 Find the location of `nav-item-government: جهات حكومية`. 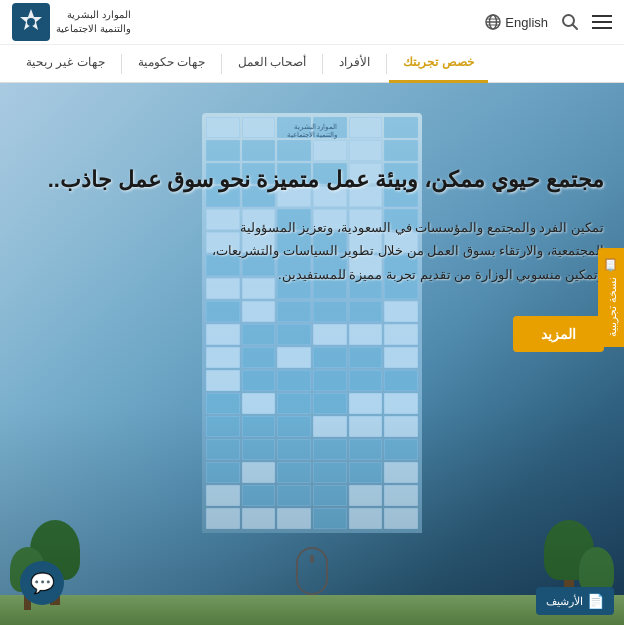

nav-item-government: جهات حكومية is located at coordinates (172, 64).